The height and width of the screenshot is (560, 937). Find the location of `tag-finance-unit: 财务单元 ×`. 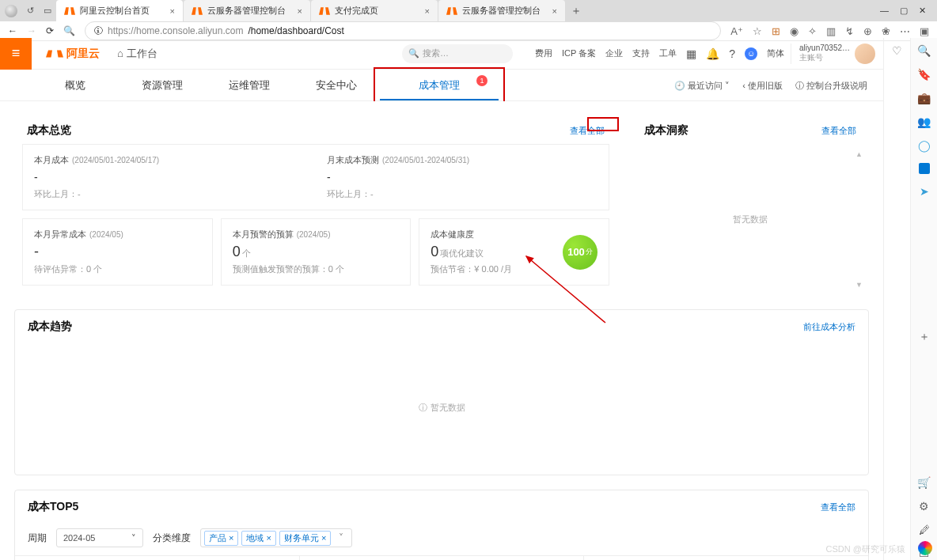

tag-finance-unit: 财务单元 × is located at coordinates (305, 538).